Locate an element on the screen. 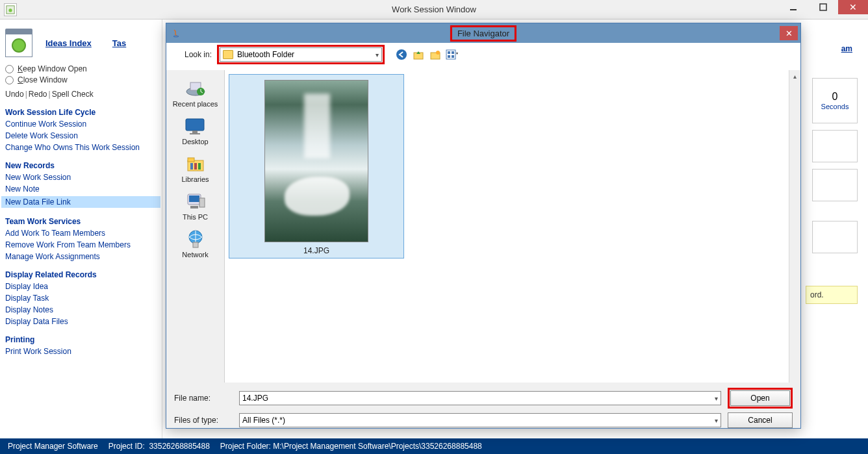 This screenshot has width=868, height=454. undo-redo-spell: Undo|Redo|Spell Check is located at coordinates (81, 94).